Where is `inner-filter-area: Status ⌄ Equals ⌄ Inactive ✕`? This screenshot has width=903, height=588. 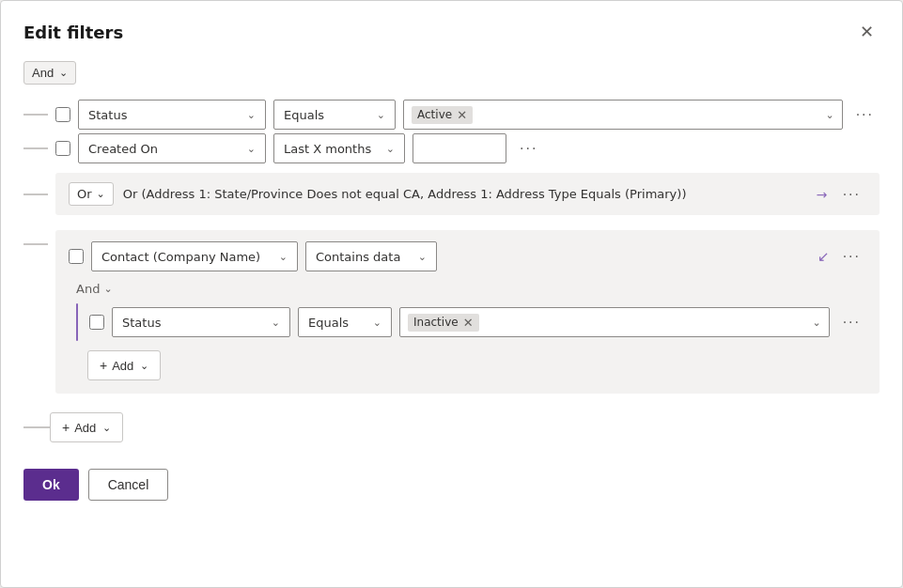 inner-filter-area: Status ⌄ Equals ⌄ Inactive ✕ is located at coordinates (472, 322).